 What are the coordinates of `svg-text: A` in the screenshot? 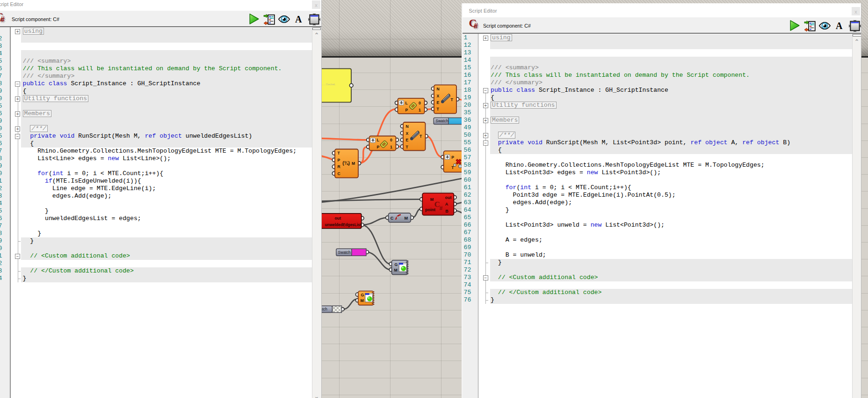 It's located at (447, 204).